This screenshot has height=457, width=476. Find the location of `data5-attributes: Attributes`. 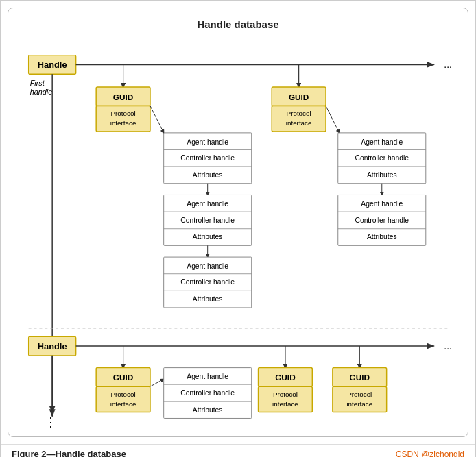

data5-attributes: Attributes is located at coordinates (382, 237).